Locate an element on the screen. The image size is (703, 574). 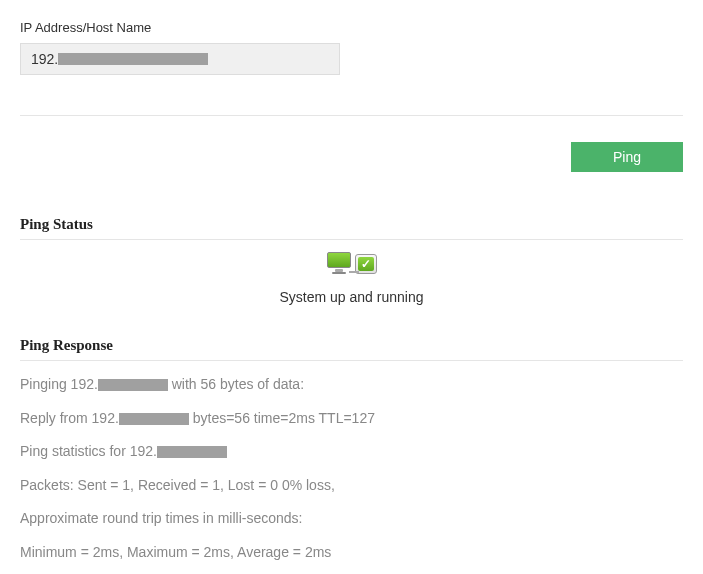
response-line-1: Pinging 192. with 56 bytes of data: is located at coordinates (352, 385).